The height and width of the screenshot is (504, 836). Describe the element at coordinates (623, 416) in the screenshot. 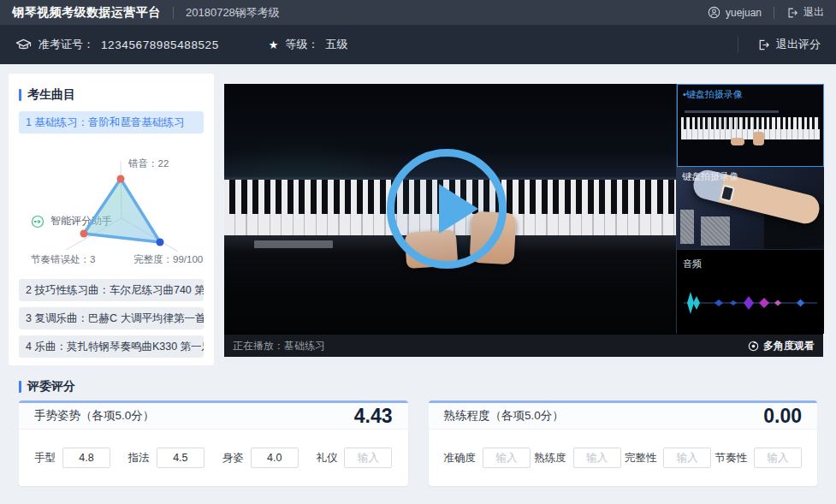

I see `score-card-proficiency-header: 熟练程度（各项5.0分） 0.00` at that location.